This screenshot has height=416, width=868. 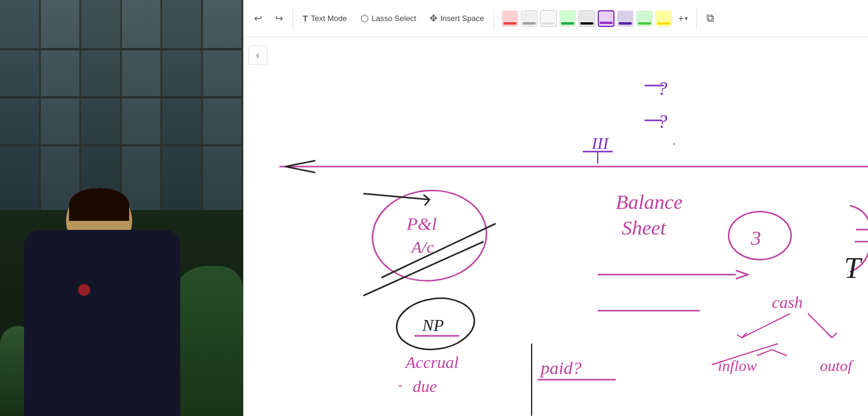 What do you see at coordinates (279, 18) in the screenshot?
I see `redo-button: ↪` at bounding box center [279, 18].